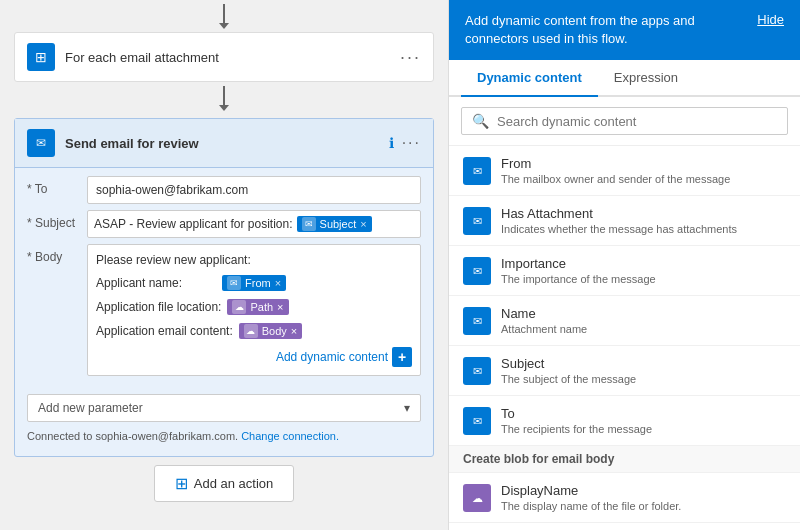 This screenshot has height=530, width=800. Describe the element at coordinates (644, 179) in the screenshot. I see `from-desc: The mailbox owner and sender of the mess…` at that location.